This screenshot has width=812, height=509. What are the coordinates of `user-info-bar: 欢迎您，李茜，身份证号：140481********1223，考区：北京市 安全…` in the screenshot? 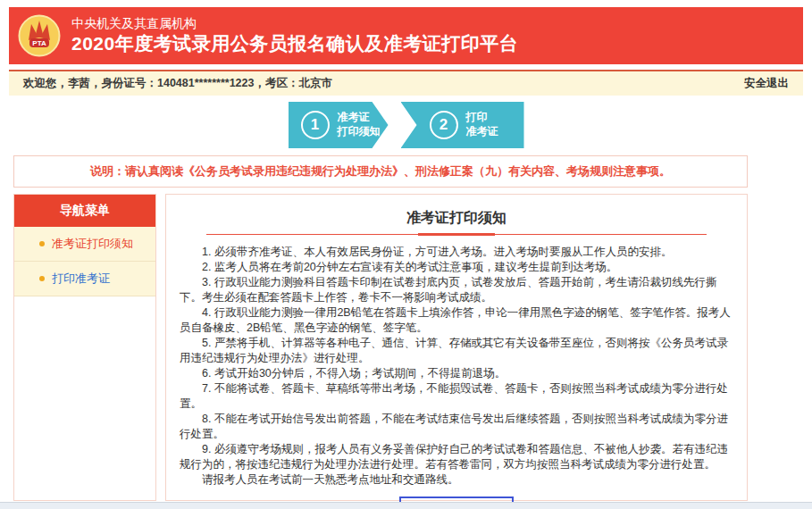 It's located at (406, 82).